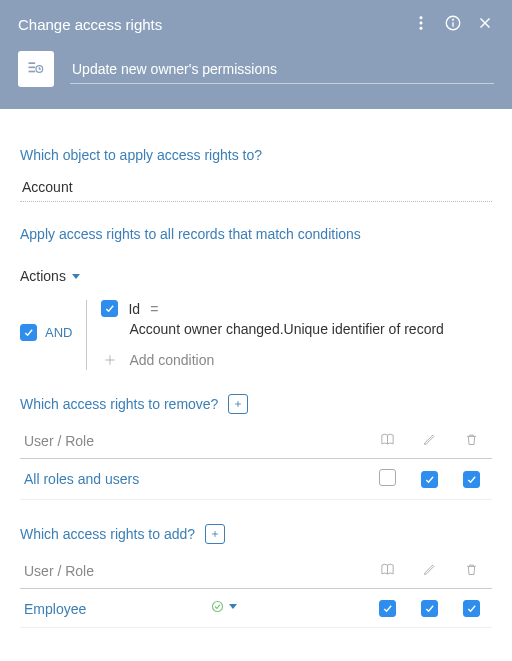 The image size is (512, 661). Describe the element at coordinates (82, 479) in the screenshot. I see `remove-row-name: All roles and users` at that location.